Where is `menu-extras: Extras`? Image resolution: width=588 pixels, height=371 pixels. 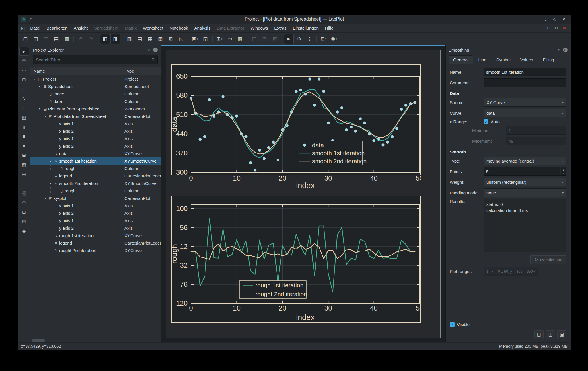 menu-extras: Extras is located at coordinates (281, 28).